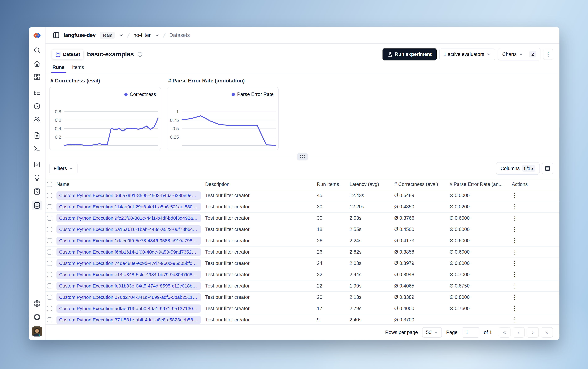 The width and height of the screenshot is (588, 369). Describe the element at coordinates (422, 252) in the screenshot. I see `correctness-value: Ø 0.3858` at that location.